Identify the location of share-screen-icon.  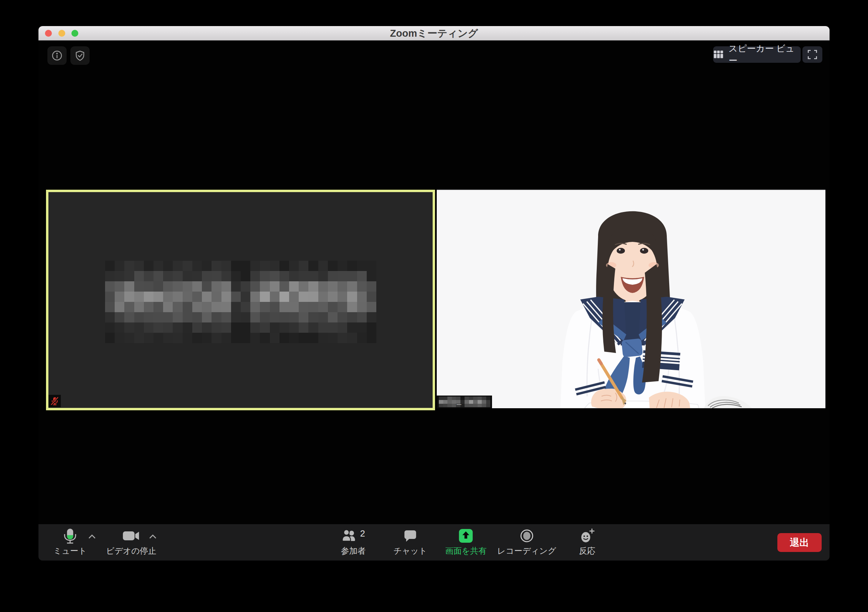
(466, 536).